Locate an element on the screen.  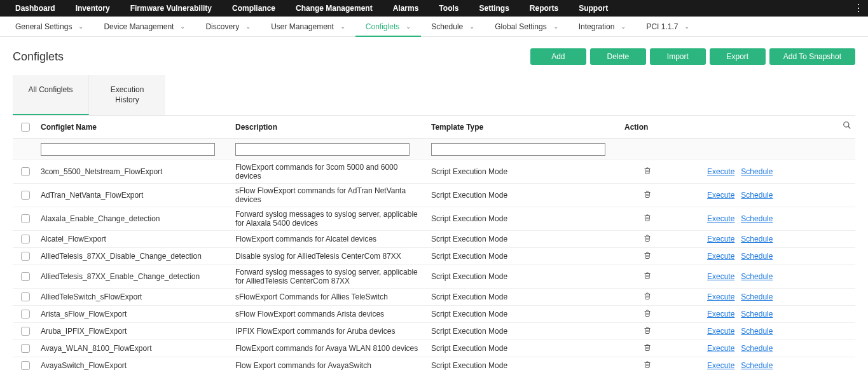
add-button: Add is located at coordinates (558, 57).